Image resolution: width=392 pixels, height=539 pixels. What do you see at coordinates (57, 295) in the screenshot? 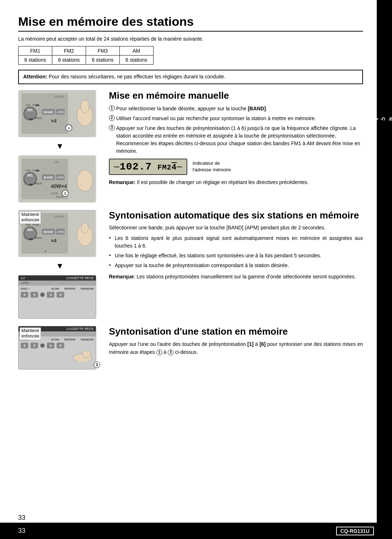
I see `cassette-buttons: 2 3 4 5` at bounding box center [57, 295].